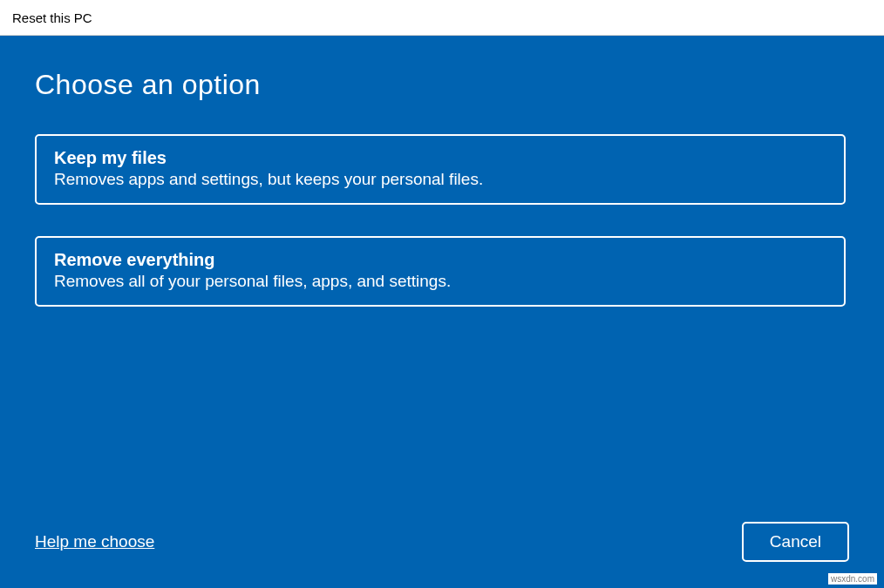  I want to click on option-keep-my-files: Keep my files Removes apps and settings,…, so click(440, 169).